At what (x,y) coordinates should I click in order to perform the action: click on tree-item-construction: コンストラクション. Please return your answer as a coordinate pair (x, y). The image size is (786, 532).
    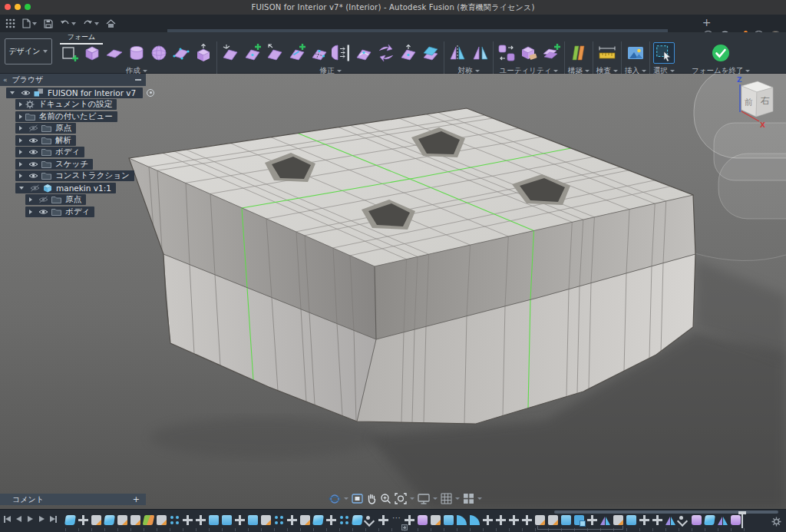
    Looking at the image, I should click on (75, 176).